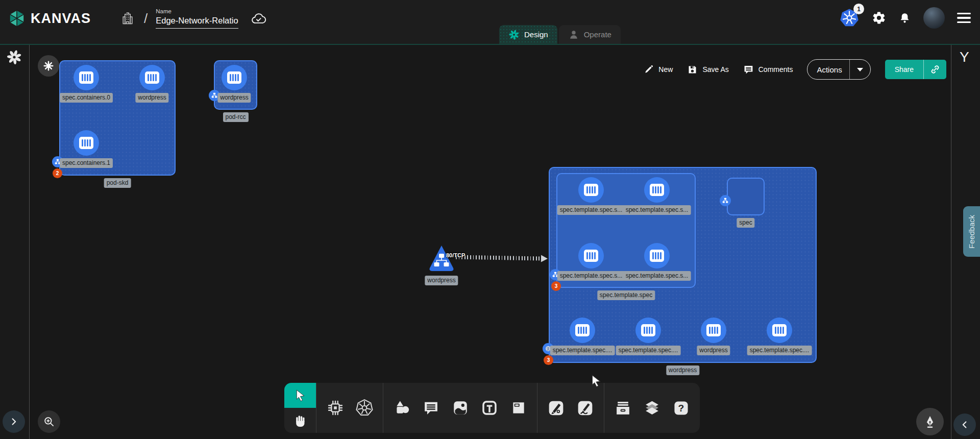  What do you see at coordinates (61, 18) in the screenshot?
I see `brand-title: KANVAS` at bounding box center [61, 18].